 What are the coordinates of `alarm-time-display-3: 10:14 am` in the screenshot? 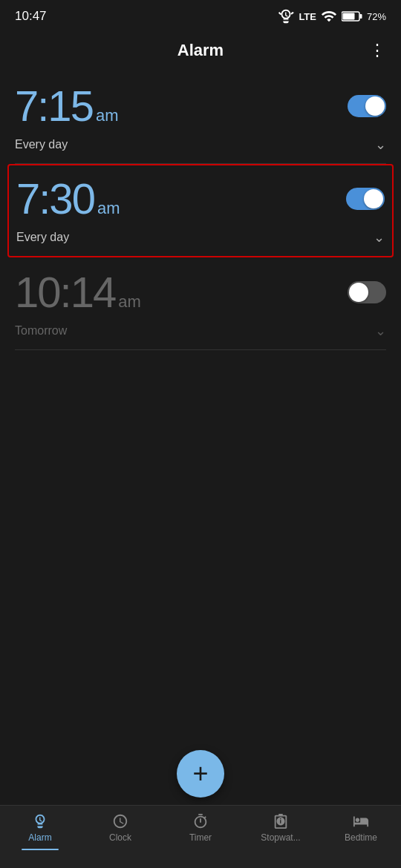 It's located at (78, 292).